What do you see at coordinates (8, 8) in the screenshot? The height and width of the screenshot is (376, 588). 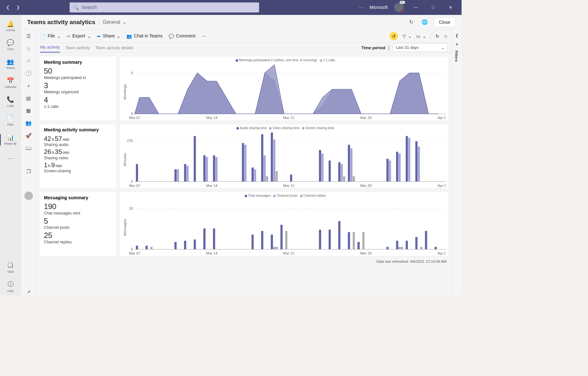 I see `nav-back-icon: ❮` at bounding box center [8, 8].